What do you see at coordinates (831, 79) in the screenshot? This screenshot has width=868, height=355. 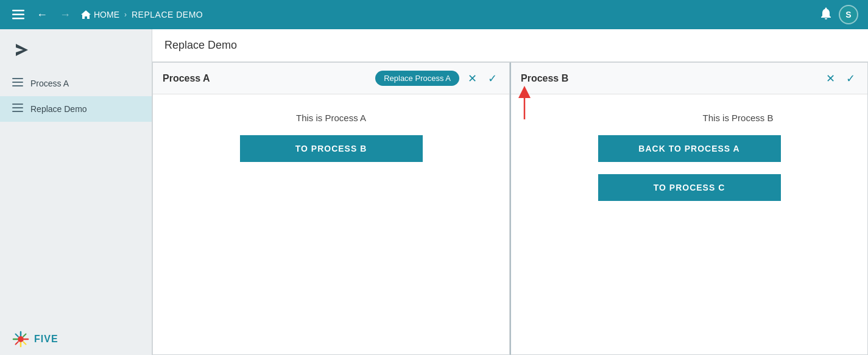 I see `panel-b-close-button: ✕` at bounding box center [831, 79].